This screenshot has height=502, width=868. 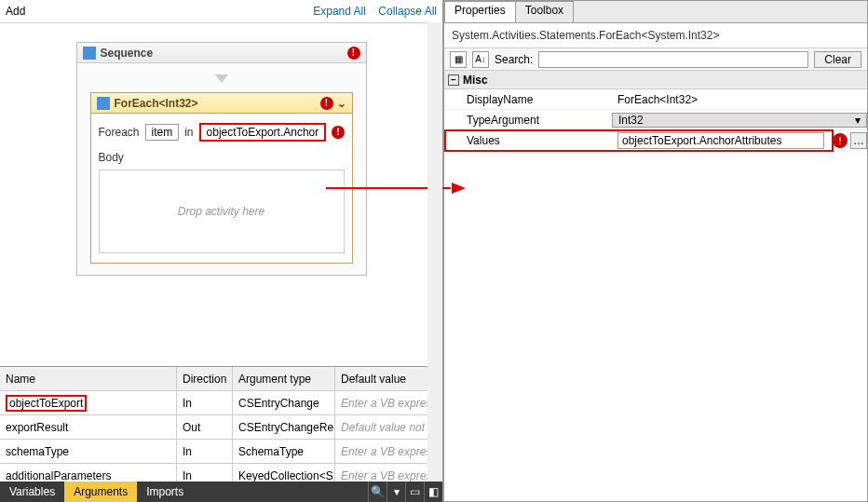 What do you see at coordinates (377, 492) in the screenshot?
I see `search-icon: 🔍` at bounding box center [377, 492].